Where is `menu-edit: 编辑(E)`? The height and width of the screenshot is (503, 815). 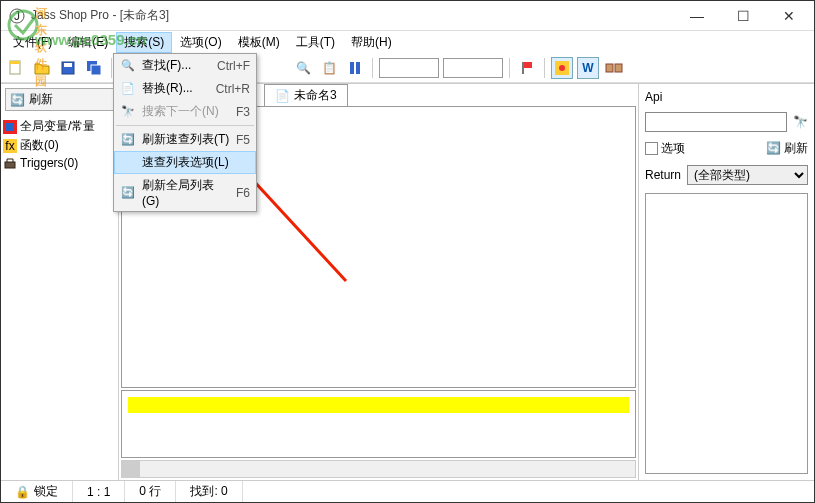 menu-edit: 编辑(E) is located at coordinates (88, 42).